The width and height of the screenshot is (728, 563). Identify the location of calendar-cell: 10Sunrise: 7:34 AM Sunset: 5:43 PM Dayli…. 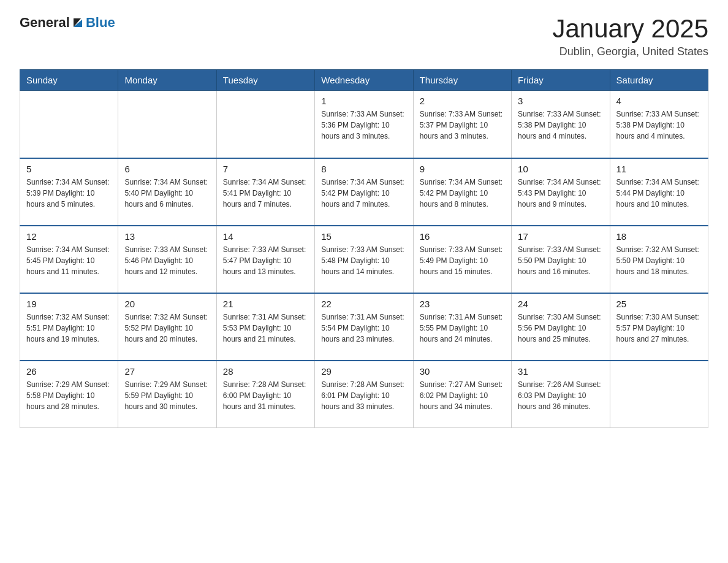
(561, 192).